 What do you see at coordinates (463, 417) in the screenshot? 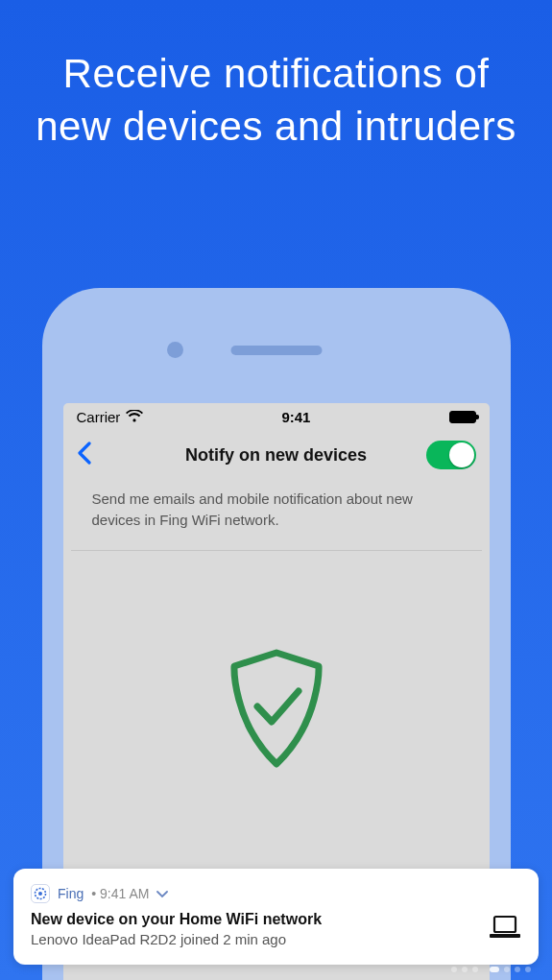
I see `battery-icon` at bounding box center [463, 417].